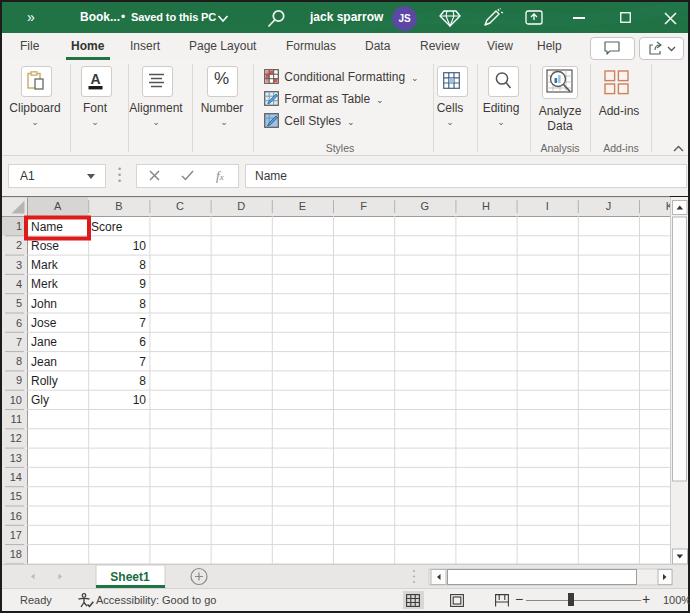 Image resolution: width=690 pixels, height=613 pixels. I want to click on svg-text: Jane, so click(44, 342).